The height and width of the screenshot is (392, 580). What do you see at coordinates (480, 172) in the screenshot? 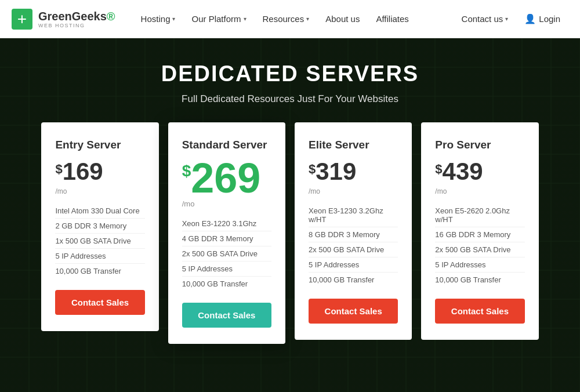
I see `price-display: $ 439` at bounding box center [480, 172].